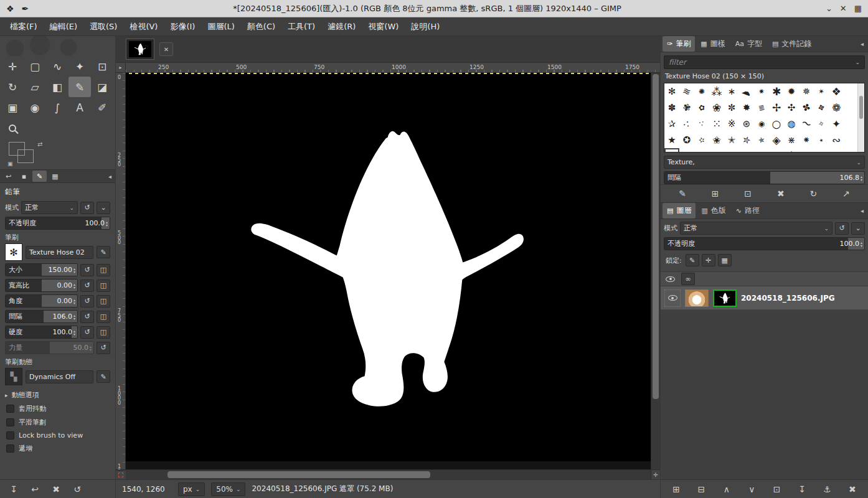 Image resolution: width=868 pixels, height=498 pixels. What do you see at coordinates (57, 107) in the screenshot?
I see `tool-paths: ∫` at bounding box center [57, 107].